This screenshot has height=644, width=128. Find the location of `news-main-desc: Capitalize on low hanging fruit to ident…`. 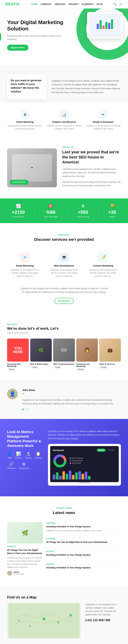

news-main-desc: Capitalize on low hanging fruit to ident… is located at coordinates (25, 562).